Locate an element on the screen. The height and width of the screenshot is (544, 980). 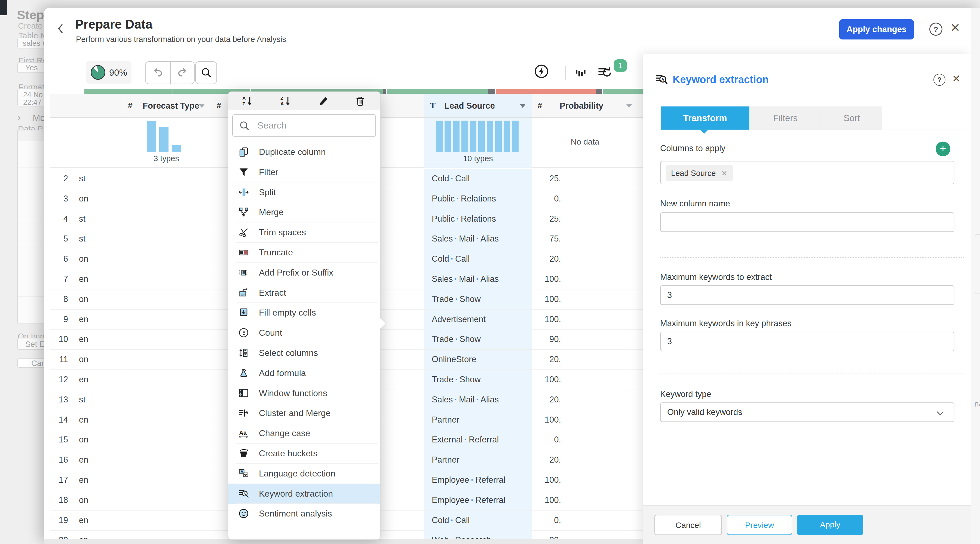
menu-item-duplicate-column: Duplicate column is located at coordinates (304, 152).